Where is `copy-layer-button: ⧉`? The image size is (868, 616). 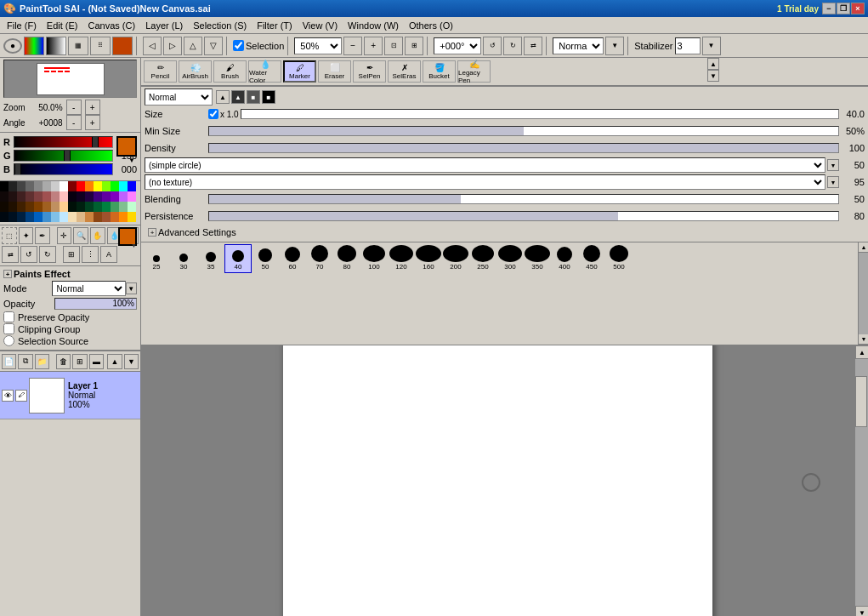
copy-layer-button: ⧉ is located at coordinates (26, 362).